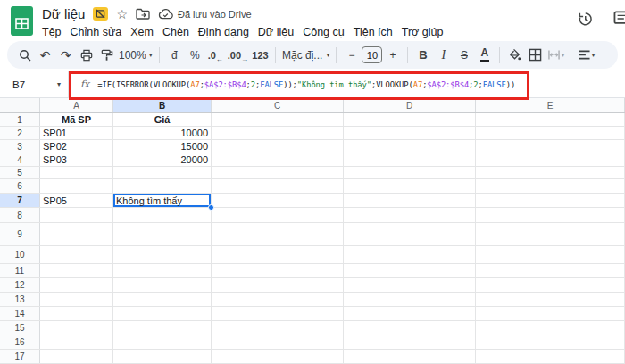 The height and width of the screenshot is (364, 625). I want to click on document-title: Dữ liệu, so click(63, 14).